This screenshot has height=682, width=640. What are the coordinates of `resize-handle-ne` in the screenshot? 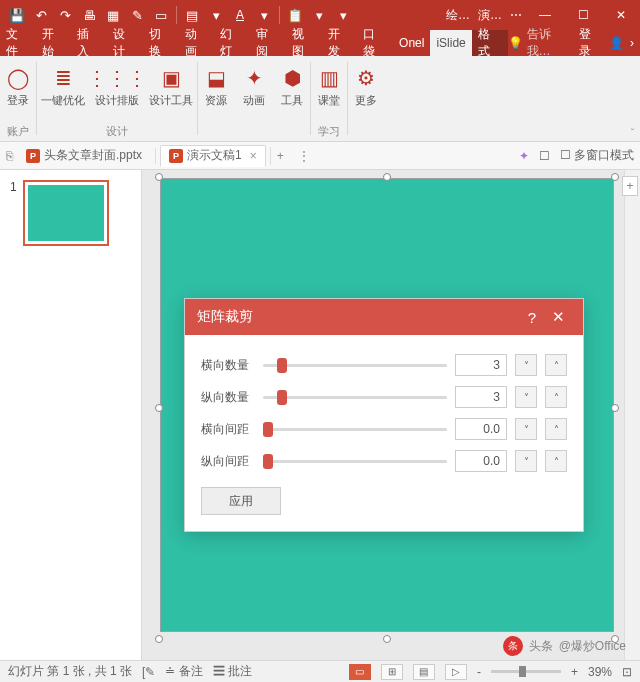 It's located at (615, 177).